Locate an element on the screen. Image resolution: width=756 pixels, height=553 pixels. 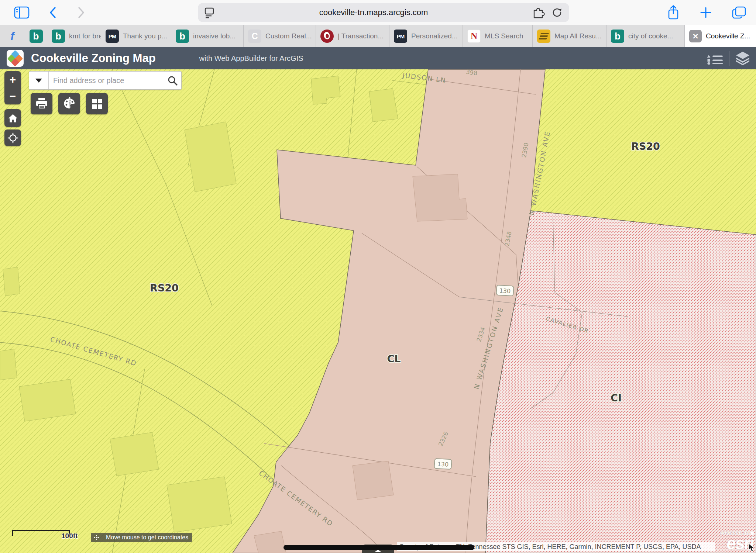
tab-transaction: | Transaction... is located at coordinates (353, 36).